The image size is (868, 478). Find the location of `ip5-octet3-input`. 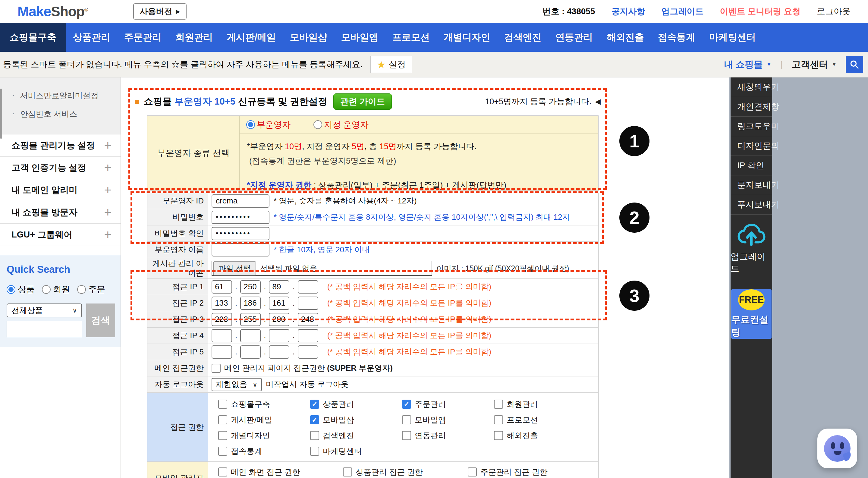

ip5-octet3-input is located at coordinates (279, 352).